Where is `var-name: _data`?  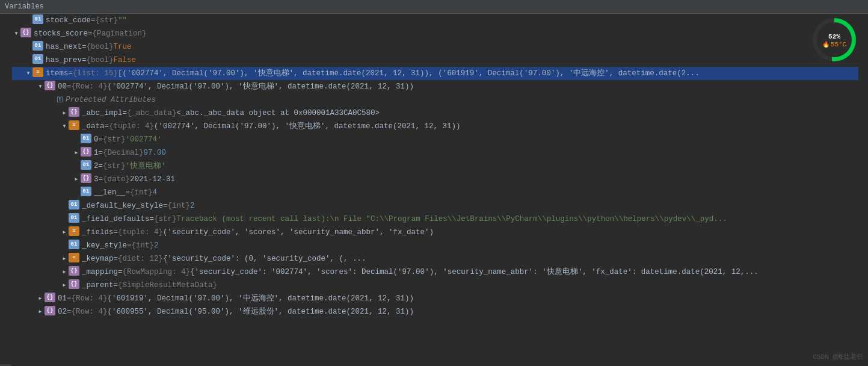
var-name: _data is located at coordinates (93, 126).